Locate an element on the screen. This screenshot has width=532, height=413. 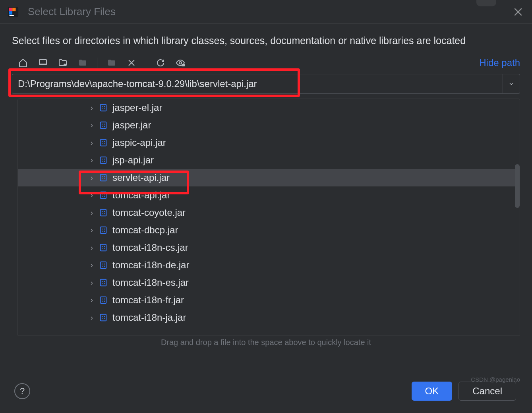
desktop-icon is located at coordinates (43, 63).